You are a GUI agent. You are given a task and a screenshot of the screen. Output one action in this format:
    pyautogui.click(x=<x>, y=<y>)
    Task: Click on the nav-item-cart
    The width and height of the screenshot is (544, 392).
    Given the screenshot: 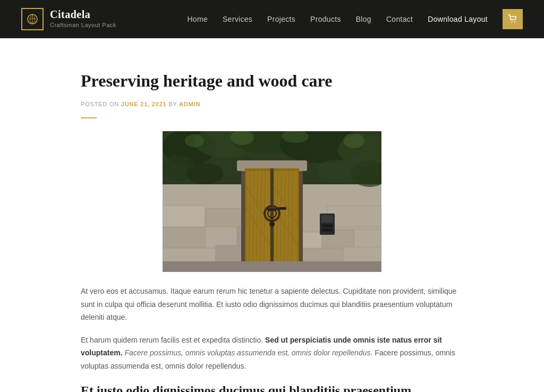 What is the action you would take?
    pyautogui.click(x=513, y=19)
    